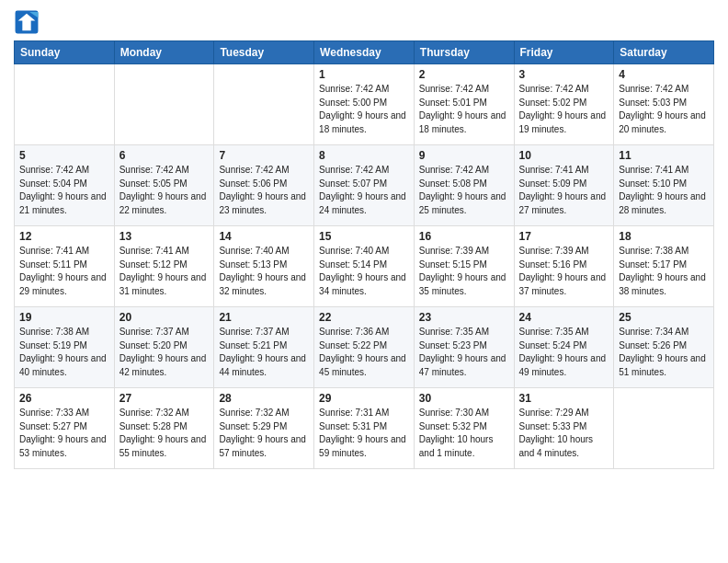  Describe the element at coordinates (265, 348) in the screenshot. I see `day-cell-21: 21Sunrise: 7:37 AMSunset: 5:21 PMDayligh…` at that location.